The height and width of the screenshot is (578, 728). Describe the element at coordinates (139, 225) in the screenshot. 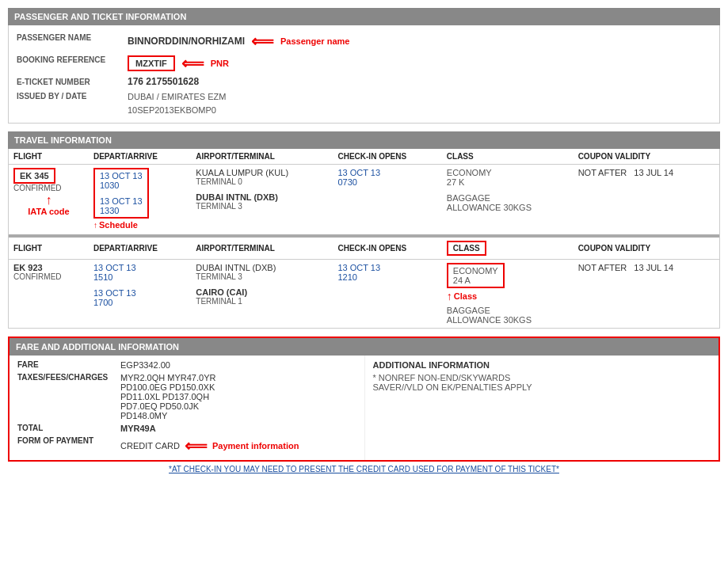

I see `schedule-annotation-wrapper: ↑ Schedule` at that location.